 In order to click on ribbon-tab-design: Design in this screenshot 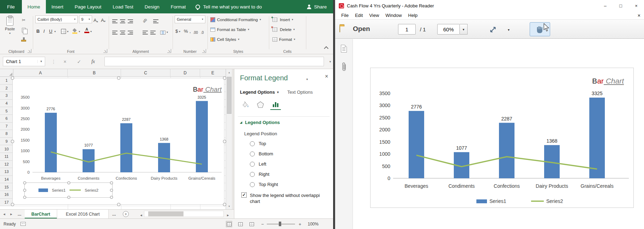, I will do `click(152, 7)`.